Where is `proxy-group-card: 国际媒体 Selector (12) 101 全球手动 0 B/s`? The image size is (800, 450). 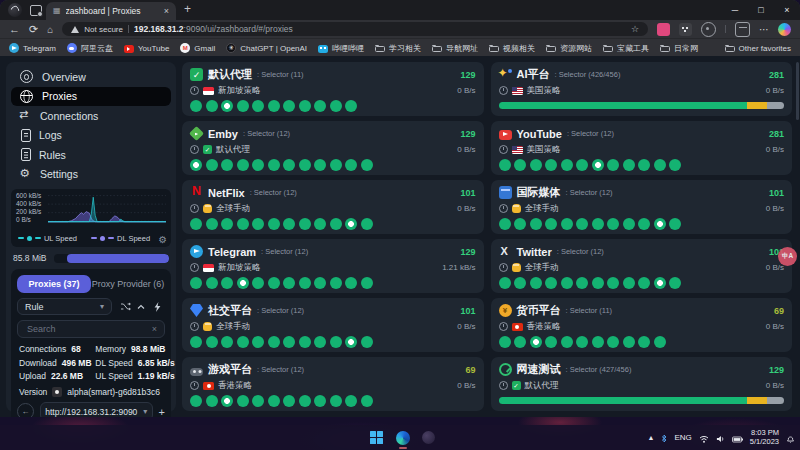 proxy-group-card: 国际媒体 Selector (12) 101 全球手动 0 B/s is located at coordinates (642, 207).